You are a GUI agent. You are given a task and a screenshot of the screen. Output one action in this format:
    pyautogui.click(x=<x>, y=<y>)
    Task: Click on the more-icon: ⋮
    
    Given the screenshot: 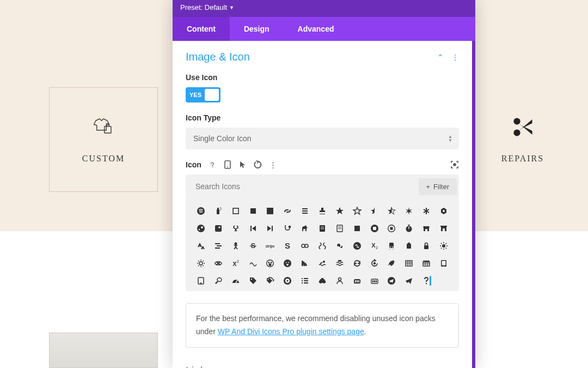 What is the action you would take?
    pyautogui.click(x=455, y=57)
    